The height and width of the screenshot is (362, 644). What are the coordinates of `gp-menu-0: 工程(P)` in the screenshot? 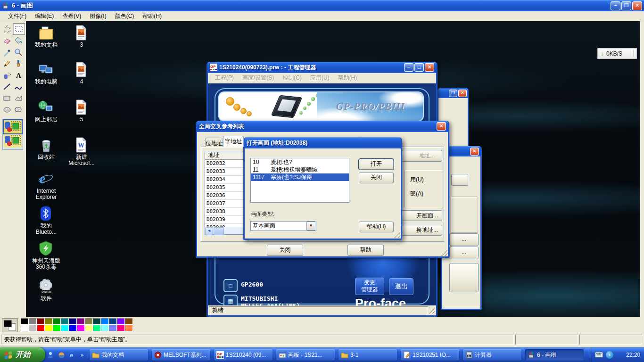 It's located at (224, 78).